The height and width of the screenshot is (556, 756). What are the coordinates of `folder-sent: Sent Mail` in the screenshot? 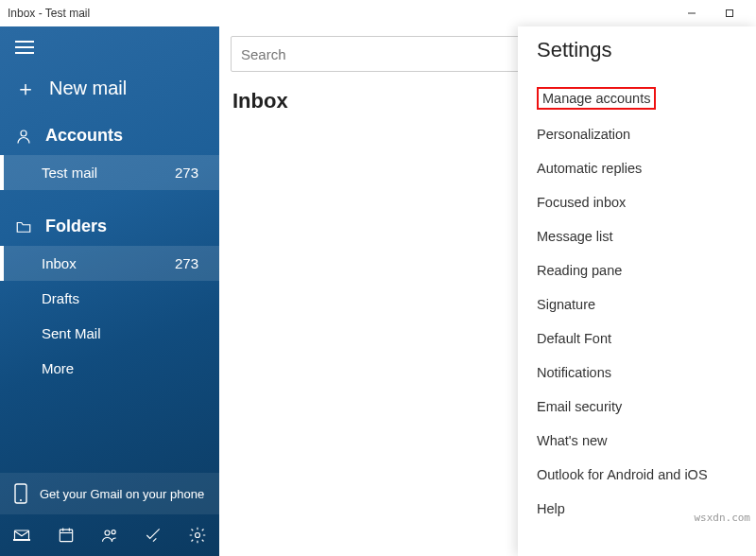 It's located at (110, 333).